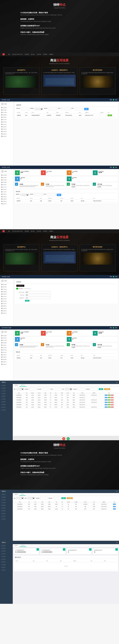  Describe the element at coordinates (59, 195) in the screenshot. I see `log-search-button: 搜索` at that location.